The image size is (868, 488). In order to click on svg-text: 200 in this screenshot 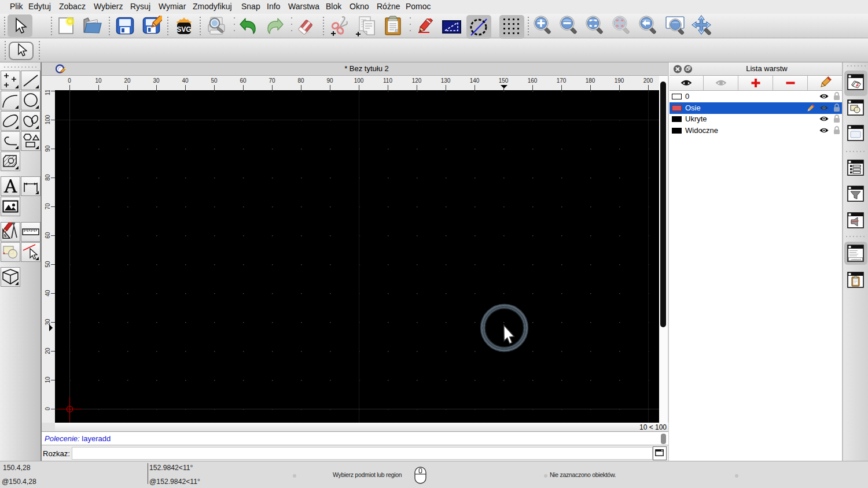, I will do `click(648, 81)`.